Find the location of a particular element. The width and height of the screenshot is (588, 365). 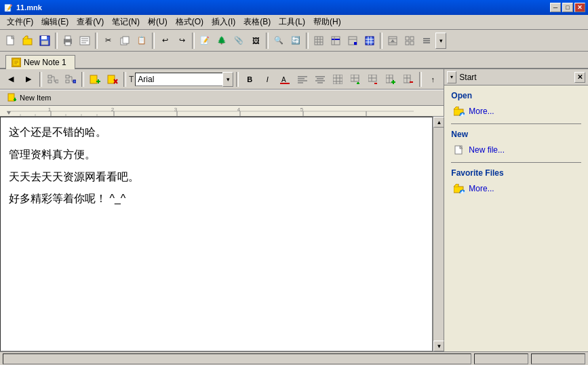

save-btn is located at coordinates (45, 41).